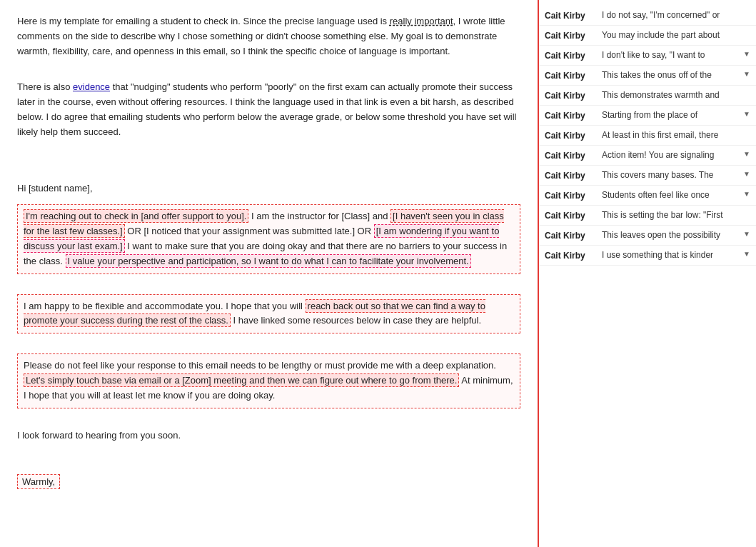 The width and height of the screenshot is (756, 547). What do you see at coordinates (671, 255) in the screenshot?
I see `comment-text: I use something that is kinder` at bounding box center [671, 255].